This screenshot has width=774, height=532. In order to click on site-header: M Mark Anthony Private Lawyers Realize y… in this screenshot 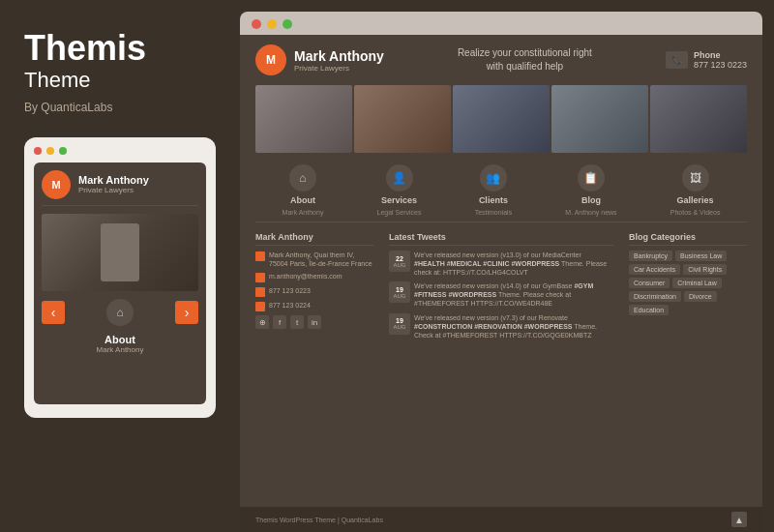, I will do `click(501, 60)`.